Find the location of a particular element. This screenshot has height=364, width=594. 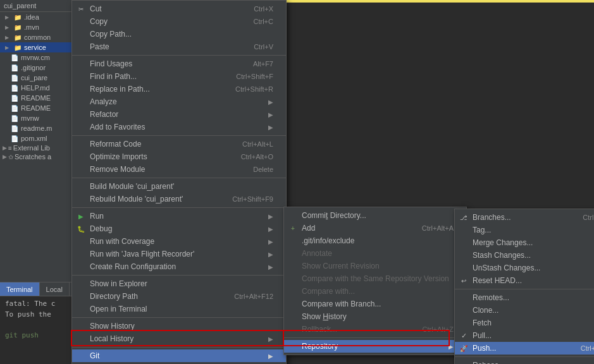

git-menu-compare-same-repo: Compare with the Same Repository Version is located at coordinates (375, 279).